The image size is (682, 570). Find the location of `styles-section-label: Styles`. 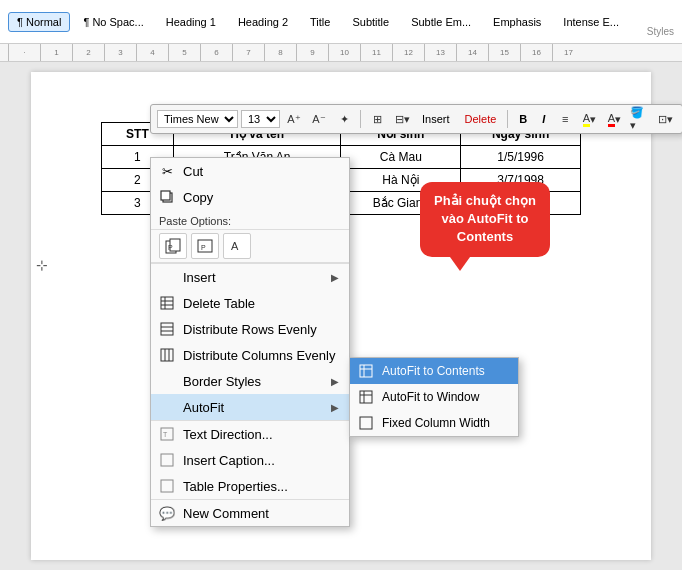

styles-section-label: Styles is located at coordinates (660, 32).